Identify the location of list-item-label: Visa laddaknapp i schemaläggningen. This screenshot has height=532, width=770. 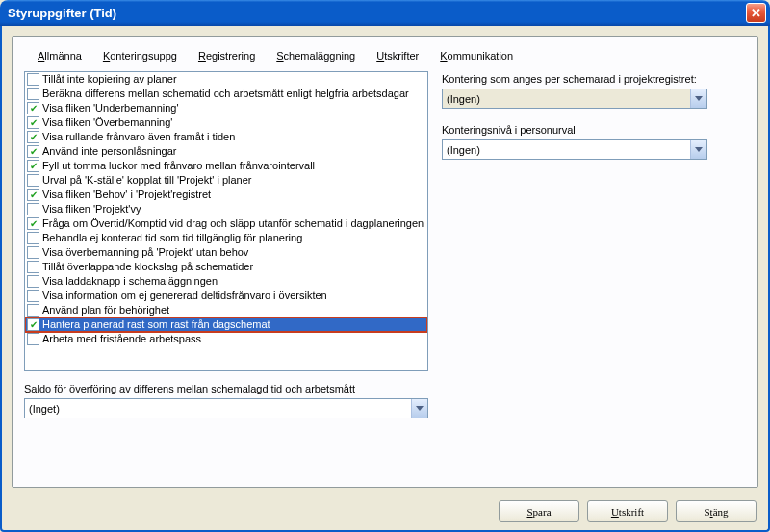
(130, 281).